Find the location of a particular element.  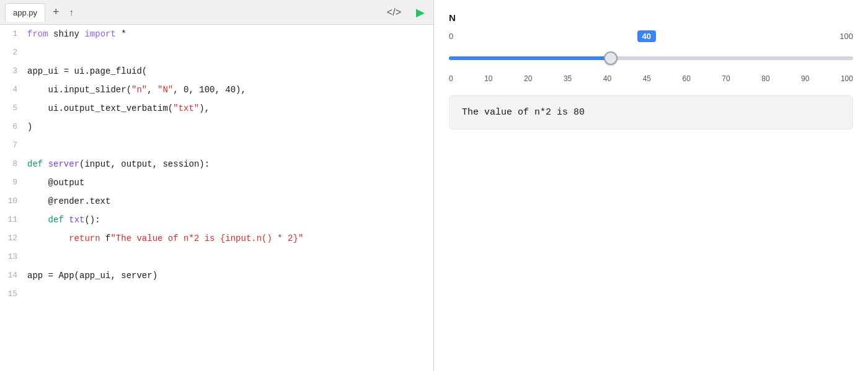

code-line-13: 13 is located at coordinates (217, 257).